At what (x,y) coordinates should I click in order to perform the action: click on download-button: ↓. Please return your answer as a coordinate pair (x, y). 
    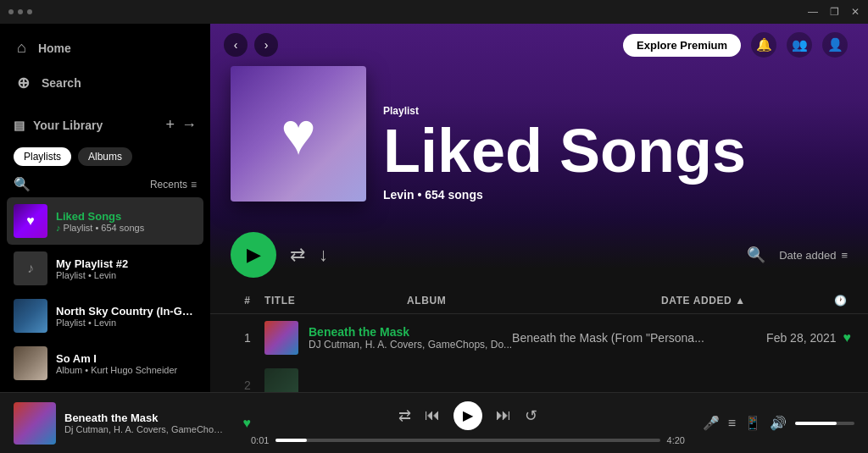
    Looking at the image, I should click on (324, 255).